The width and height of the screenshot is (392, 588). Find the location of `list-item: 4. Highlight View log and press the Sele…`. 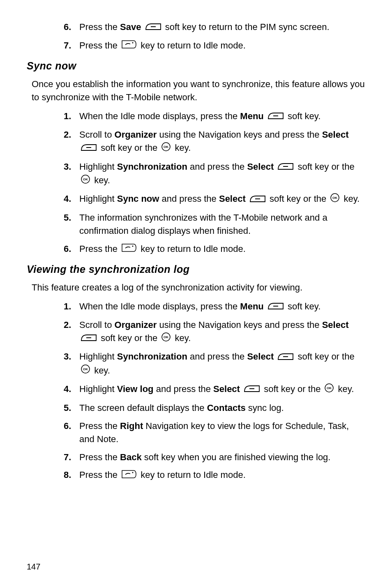

list-item: 4. Highlight View log and press the Sele… is located at coordinates (214, 390).